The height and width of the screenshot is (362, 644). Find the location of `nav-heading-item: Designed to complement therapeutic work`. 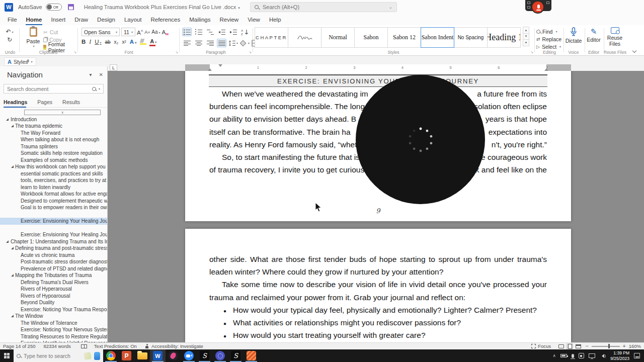

nav-heading-item: Designed to complement therapeutic work is located at coordinates (53, 201).